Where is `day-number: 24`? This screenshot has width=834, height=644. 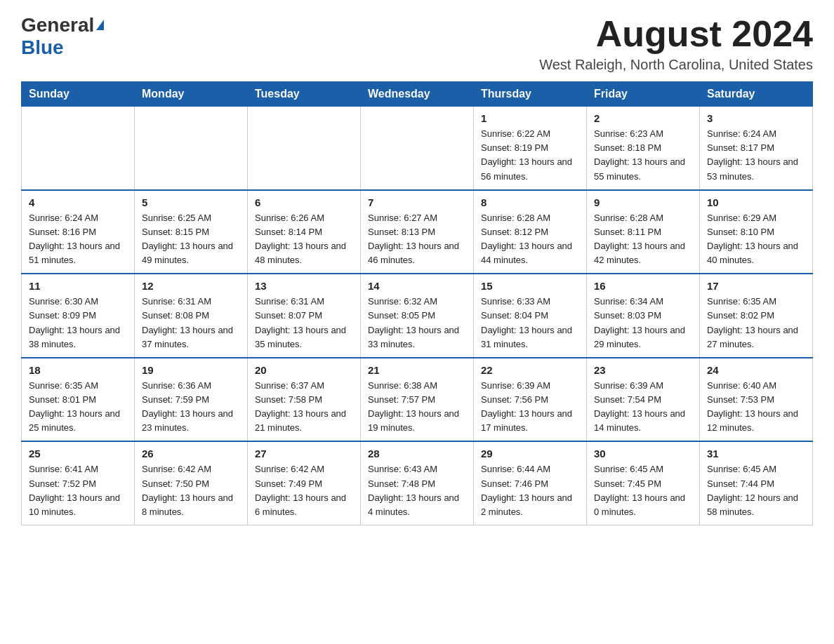 day-number: 24 is located at coordinates (756, 370).